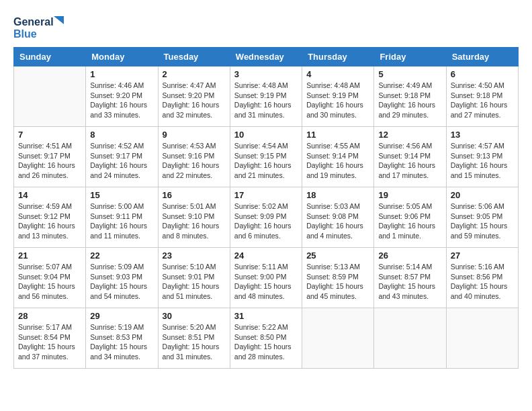 The height and width of the screenshot is (411, 532). I want to click on day-number: 17, so click(266, 195).